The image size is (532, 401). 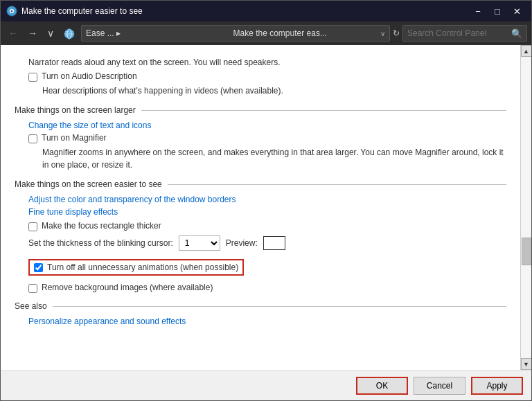 What do you see at coordinates (200, 243) in the screenshot?
I see `blinking-cursor-select: 1 2 3 4 5` at bounding box center [200, 243].